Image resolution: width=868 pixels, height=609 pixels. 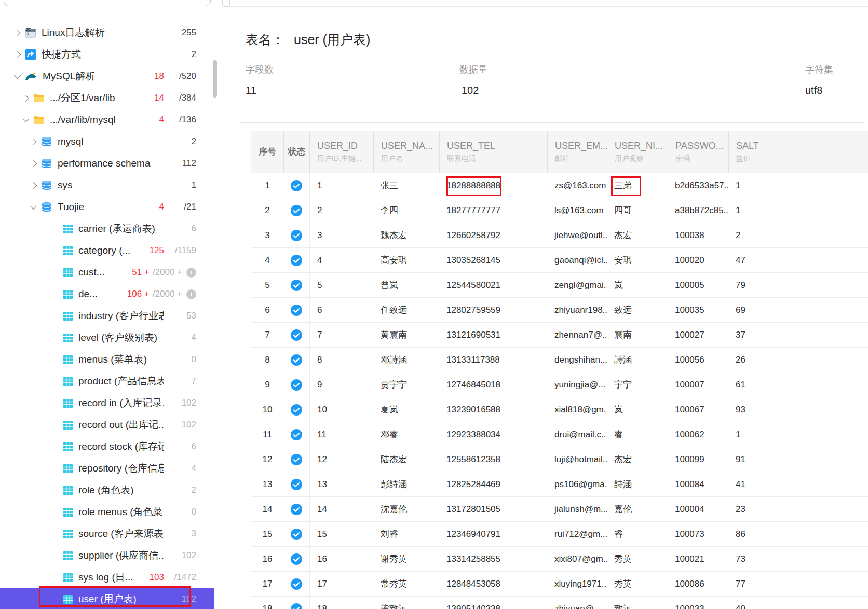 What do you see at coordinates (560, 410) in the screenshot?
I see `table-row: 10 10 夏岚 13239016588 xial818@gm... 岚 100…` at bounding box center [560, 410].